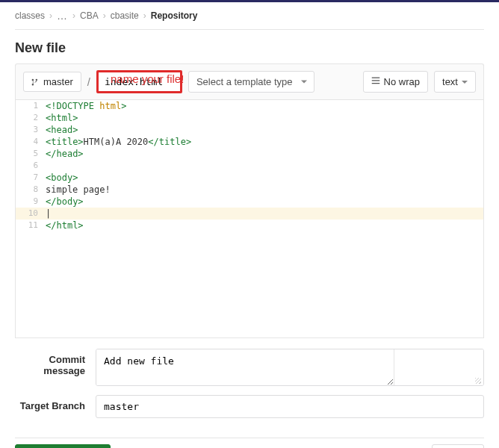  I want to click on code-line: 6, so click(250, 166).